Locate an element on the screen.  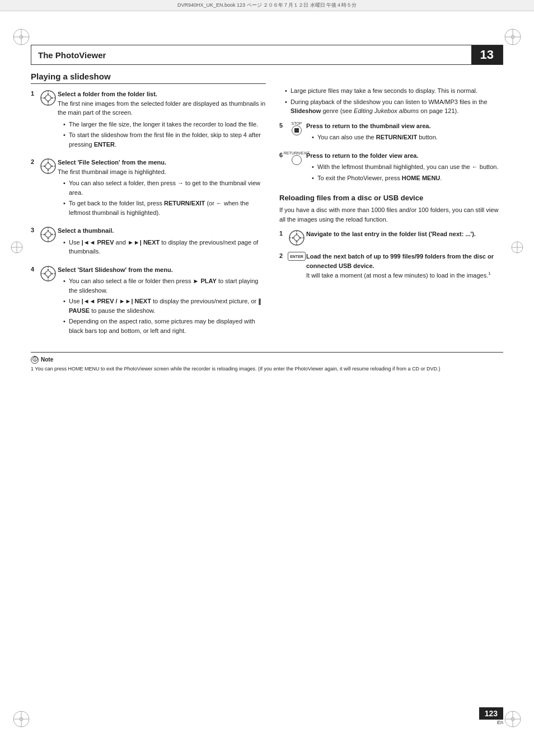
chapter-number: 13 is located at coordinates (487, 55).